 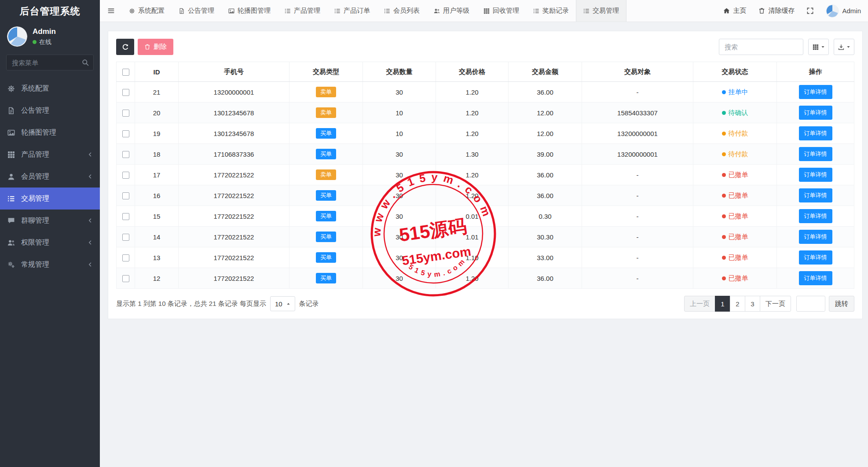 What do you see at coordinates (50, 110) in the screenshot?
I see `sidebar-item: 公告管理` at bounding box center [50, 110].